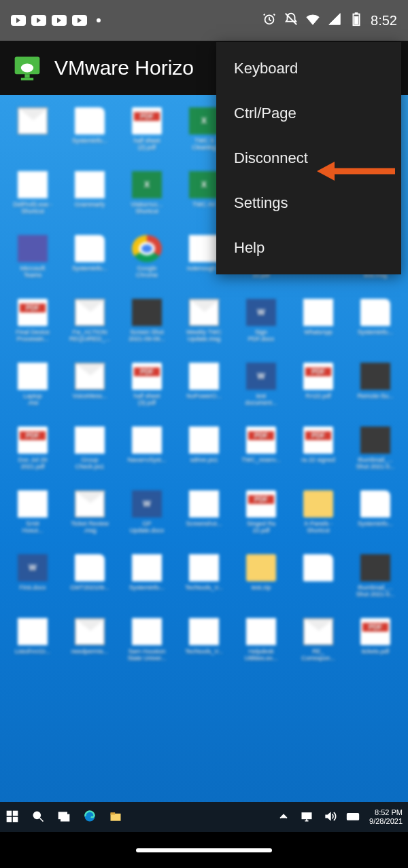 The width and height of the screenshot is (408, 868). What do you see at coordinates (204, 850) in the screenshot?
I see `android-gesture-bar` at bounding box center [204, 850].